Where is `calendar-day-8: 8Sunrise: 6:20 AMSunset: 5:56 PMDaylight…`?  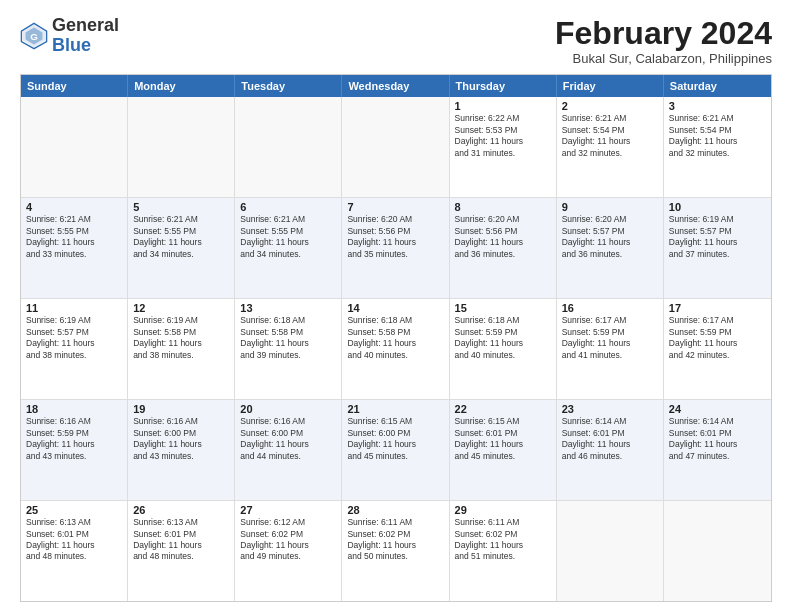 calendar-day-8: 8Sunrise: 6:20 AMSunset: 5:56 PMDaylight… is located at coordinates (504, 248).